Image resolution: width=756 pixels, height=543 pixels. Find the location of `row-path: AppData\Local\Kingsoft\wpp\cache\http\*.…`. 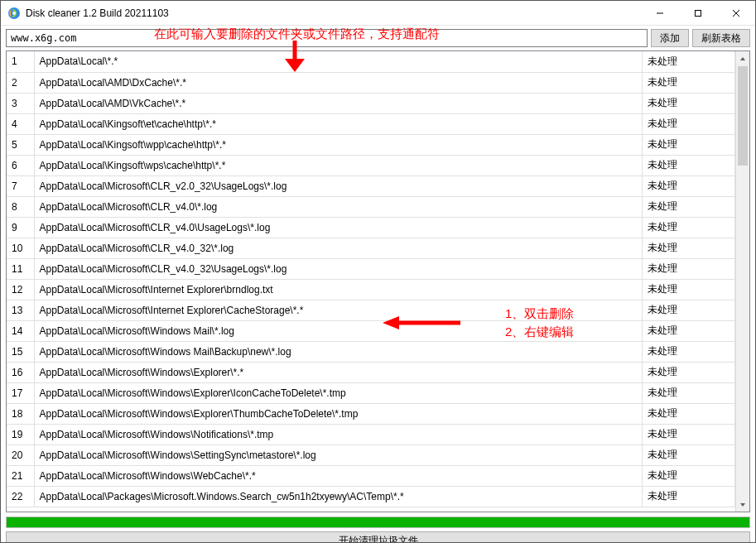

row-path: AppData\Local\Kingsoft\wpp\cache\http\*.… is located at coordinates (338, 144).